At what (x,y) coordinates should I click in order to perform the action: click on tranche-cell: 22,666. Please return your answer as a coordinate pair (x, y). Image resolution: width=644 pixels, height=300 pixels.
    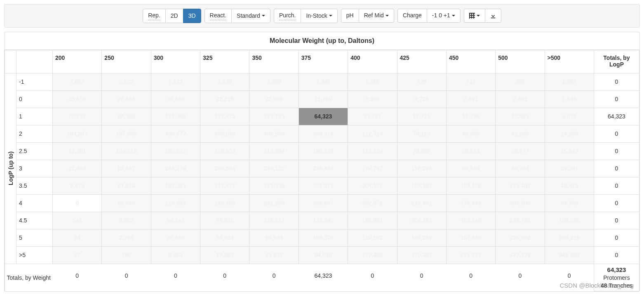
    Looking at the image, I should click on (274, 99).